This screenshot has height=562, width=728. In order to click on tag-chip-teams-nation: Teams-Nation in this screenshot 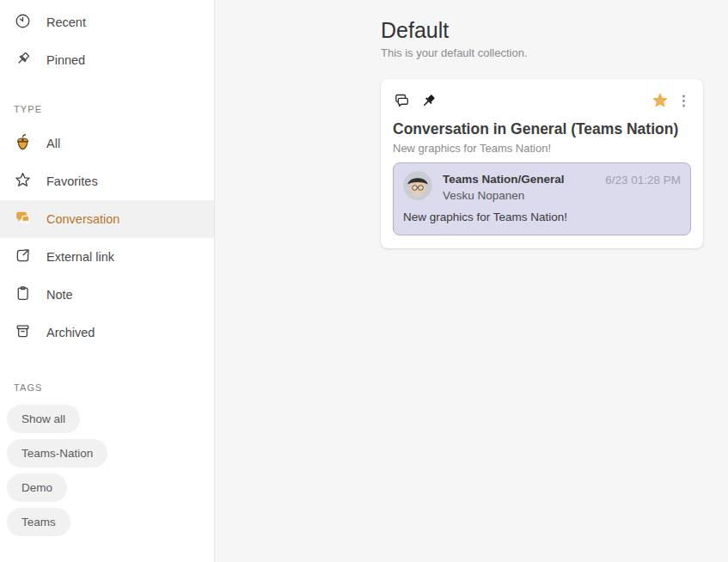, I will do `click(57, 454)`.